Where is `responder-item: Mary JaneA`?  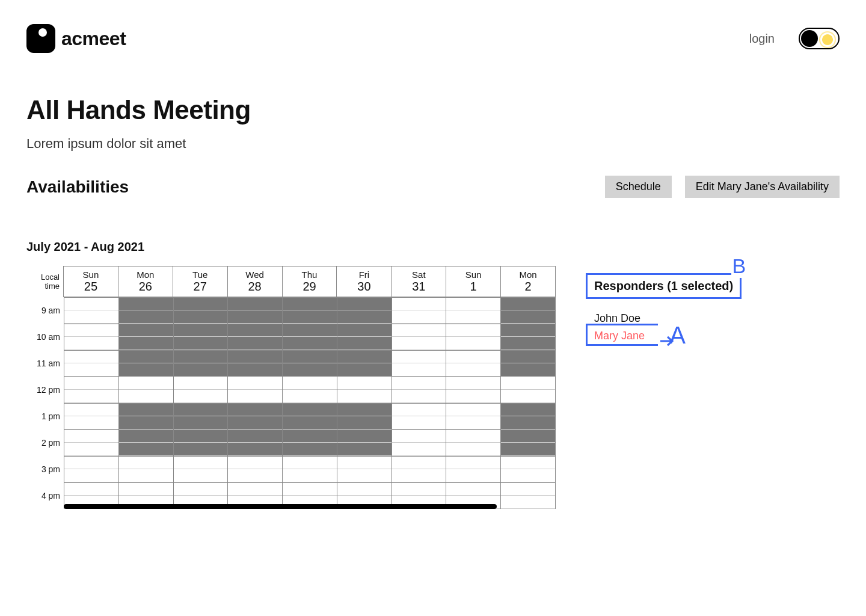 responder-item: Mary JaneA is located at coordinates (664, 336).